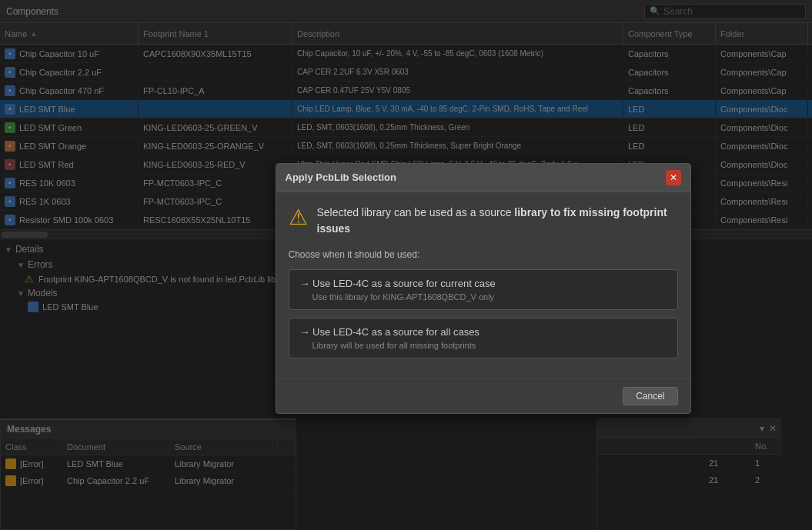 The image size is (812, 530). Describe the element at coordinates (483, 332) in the screenshot. I see `modal-option-all-title: → Use LED-4C as a source for all cases` at that location.